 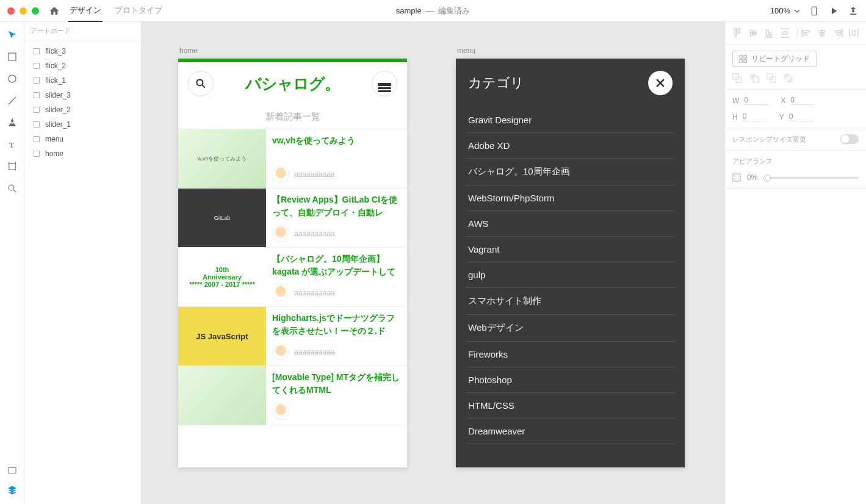 I want to click on layer-item: flick_2, so click(x=83, y=66).